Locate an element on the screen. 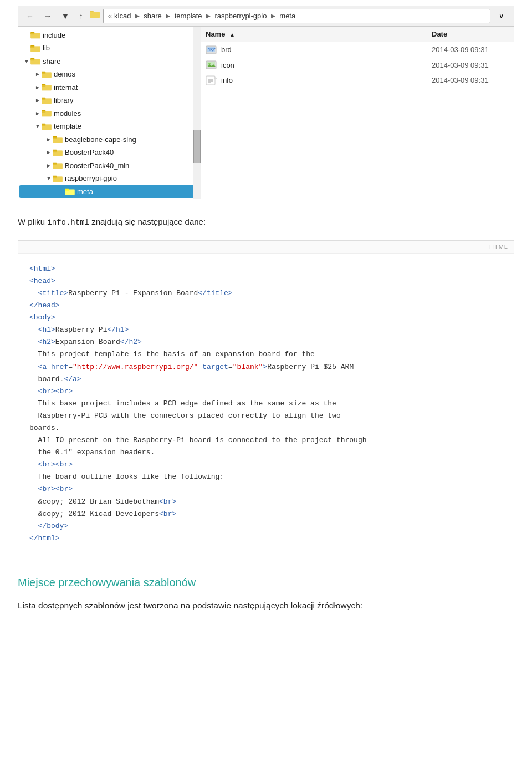 The width and height of the screenshot is (532, 761). tree-scrollbar-thumb is located at coordinates (197, 146).